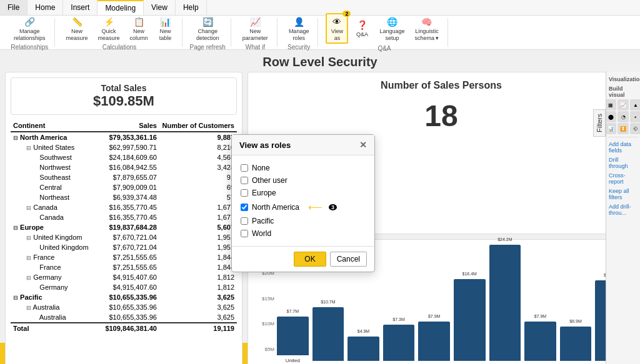  Describe the element at coordinates (362, 25) in the screenshot. I see `qa-icon: ❓` at that location.